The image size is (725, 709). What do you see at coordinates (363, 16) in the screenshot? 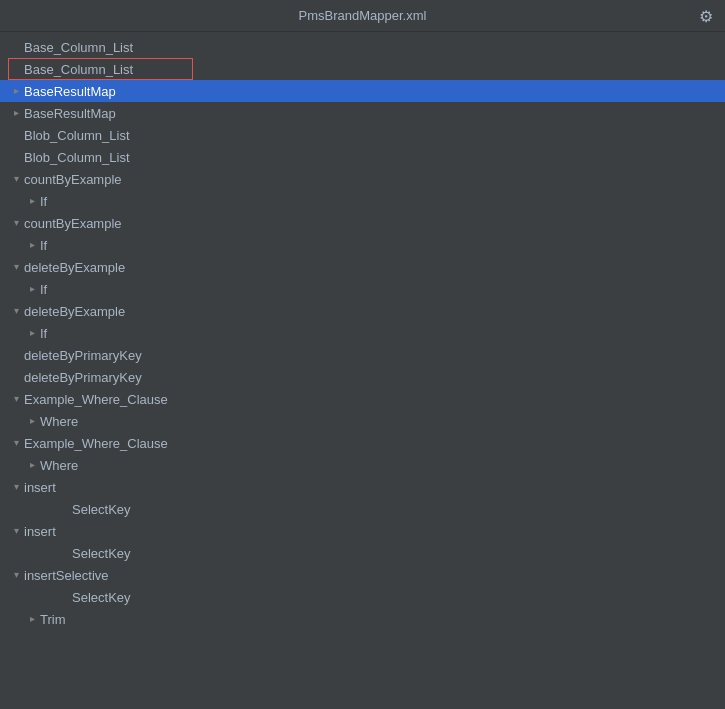
I see `file-title: PmsBrandMapper.xml` at bounding box center [363, 16].